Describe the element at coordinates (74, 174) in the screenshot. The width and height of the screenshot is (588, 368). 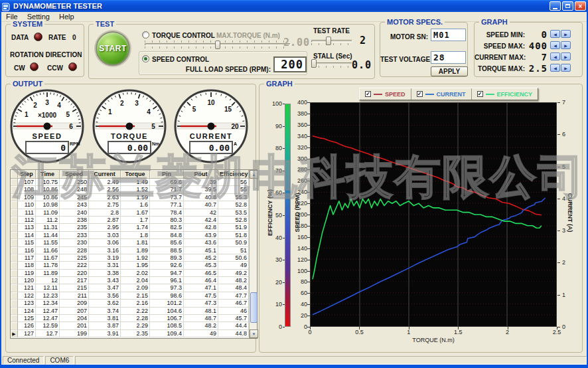
I see `table-header-speed: Speed` at that location.